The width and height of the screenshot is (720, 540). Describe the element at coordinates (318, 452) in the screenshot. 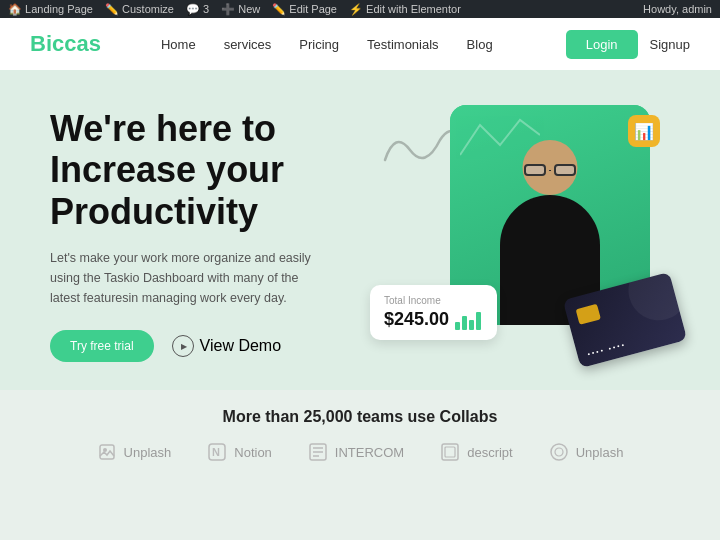

I see `intercom-icon` at that location.